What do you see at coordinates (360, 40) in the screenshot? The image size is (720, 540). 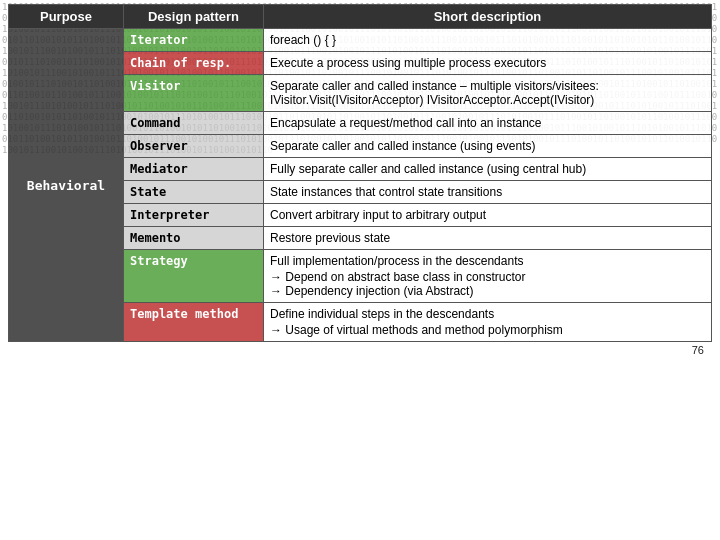 I see `table-row: BehavioralIteratorforeach () { }` at bounding box center [360, 40].